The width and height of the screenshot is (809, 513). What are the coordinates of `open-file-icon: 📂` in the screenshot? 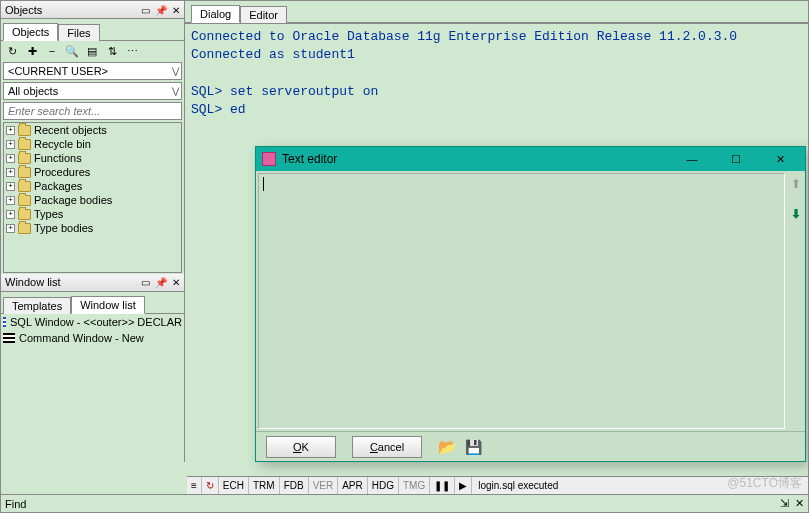 It's located at (448, 447).